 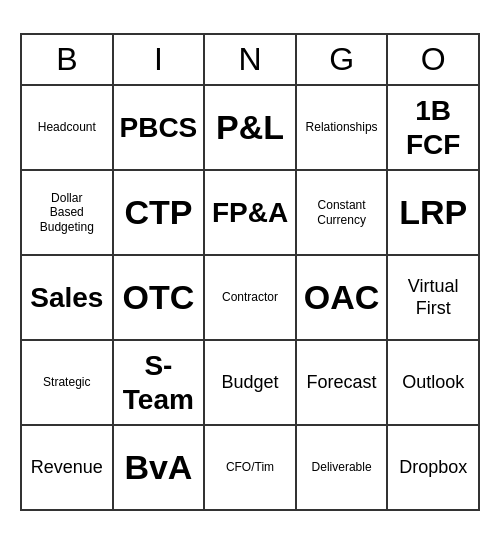 What do you see at coordinates (160, 128) in the screenshot?
I see `cell-r0-c1: PBCS` at bounding box center [160, 128].